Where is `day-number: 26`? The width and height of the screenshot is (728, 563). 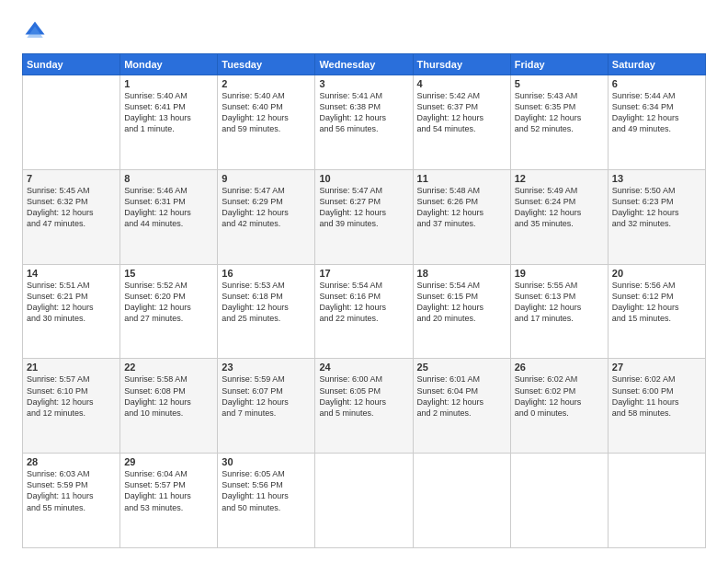
day-number: 26 is located at coordinates (559, 367).